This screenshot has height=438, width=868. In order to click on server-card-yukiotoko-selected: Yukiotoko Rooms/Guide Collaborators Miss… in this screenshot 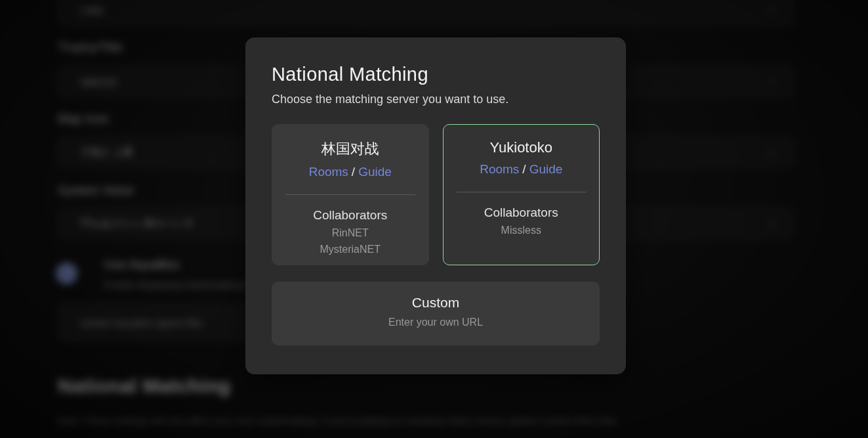, I will do `click(522, 194)`.